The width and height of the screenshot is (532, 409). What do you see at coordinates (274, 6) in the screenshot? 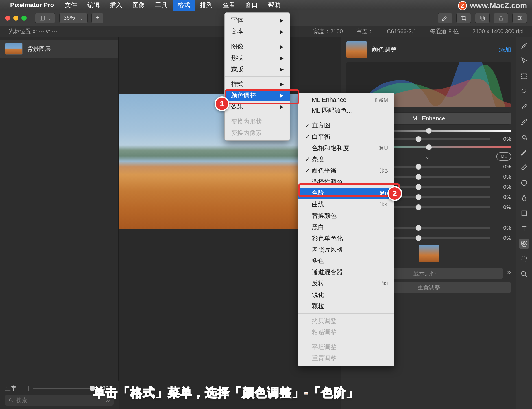
I see `menu-help: 帮助` at bounding box center [274, 6].